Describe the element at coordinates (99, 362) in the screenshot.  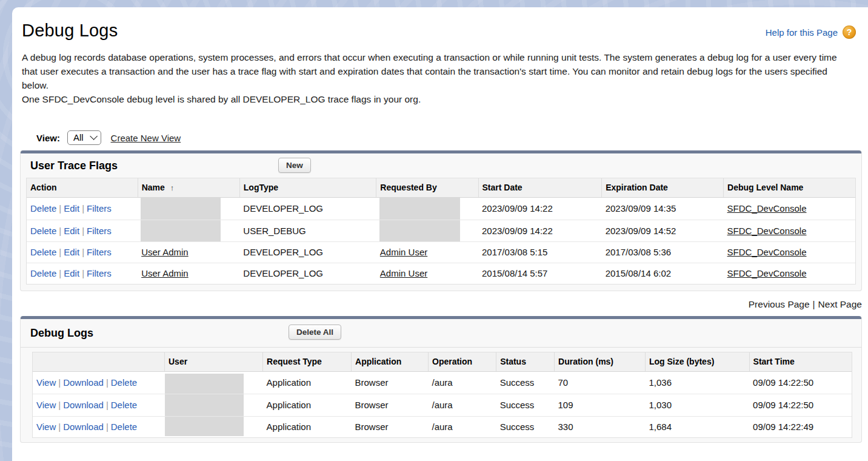
I see `column-header-actions` at that location.